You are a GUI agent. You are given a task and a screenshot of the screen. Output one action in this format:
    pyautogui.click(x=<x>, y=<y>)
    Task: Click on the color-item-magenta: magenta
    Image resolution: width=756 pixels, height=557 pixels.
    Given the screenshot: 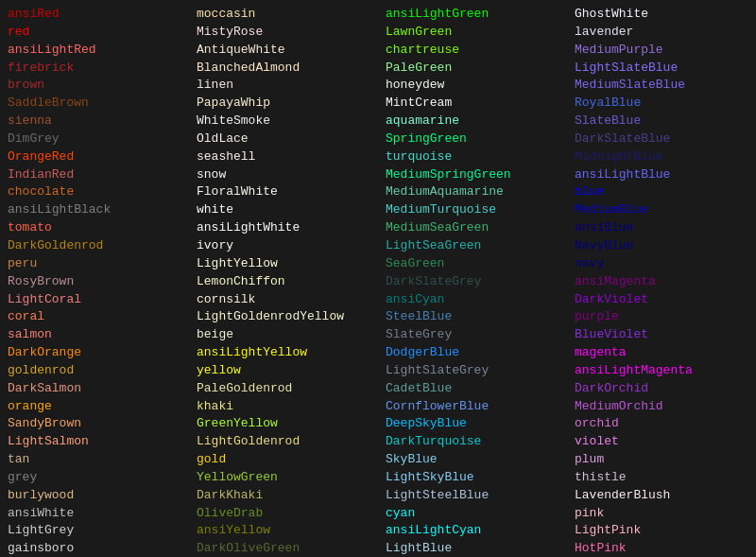 What is the action you would take?
    pyautogui.click(x=665, y=354)
    